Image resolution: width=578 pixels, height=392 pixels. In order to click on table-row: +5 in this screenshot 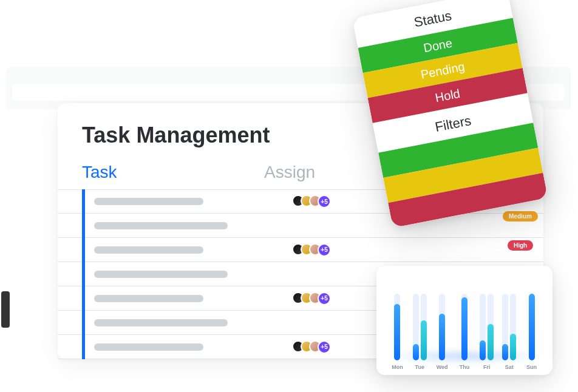, I will do `click(301, 250)`.